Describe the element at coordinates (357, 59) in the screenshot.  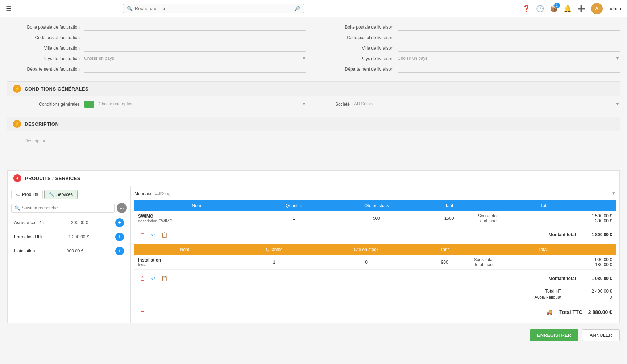
I see `pays-livraison-label: Pays de livraison` at that location.